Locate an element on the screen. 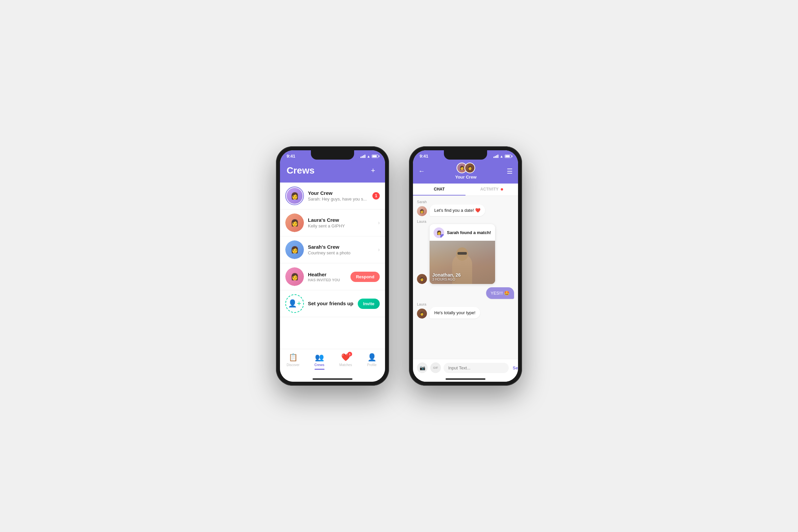  chat-input-bar: 📷 GIF Send is located at coordinates (466, 367).